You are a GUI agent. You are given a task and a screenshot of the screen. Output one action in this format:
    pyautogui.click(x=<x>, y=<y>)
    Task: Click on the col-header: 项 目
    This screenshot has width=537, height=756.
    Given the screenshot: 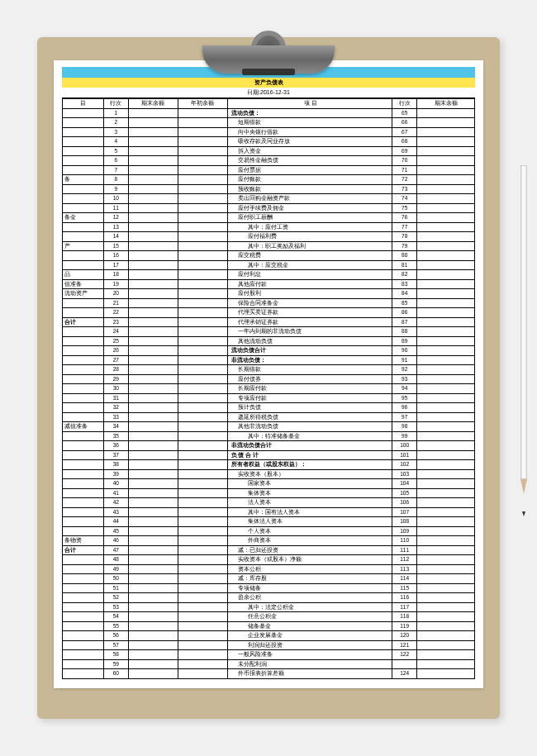 What is the action you would take?
    pyautogui.click(x=310, y=104)
    